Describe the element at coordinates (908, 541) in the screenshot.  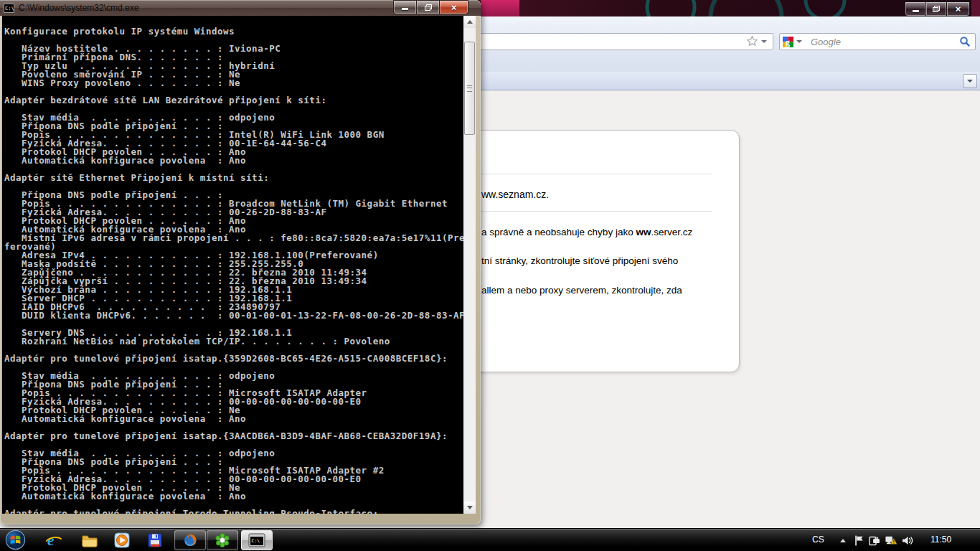
I see `speaker-icon` at that location.